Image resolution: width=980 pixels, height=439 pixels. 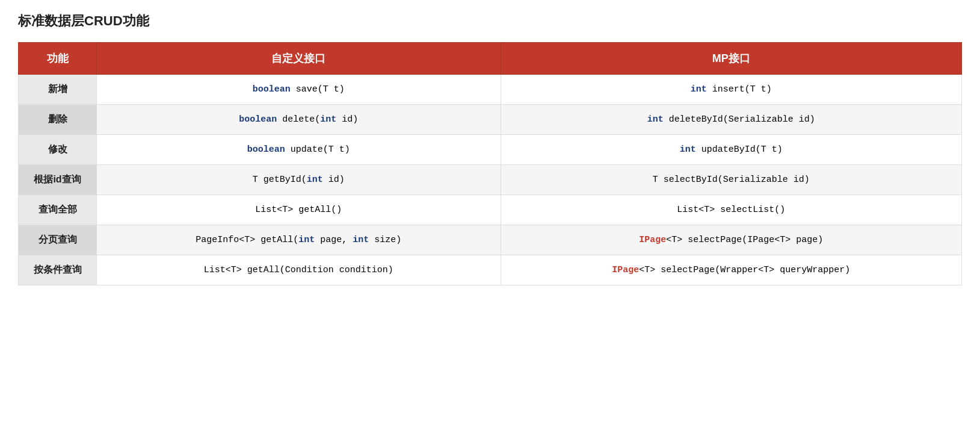 I want to click on table-row: 分页查询PageInfo<T> getAll(int page, int siz…, so click(x=490, y=240).